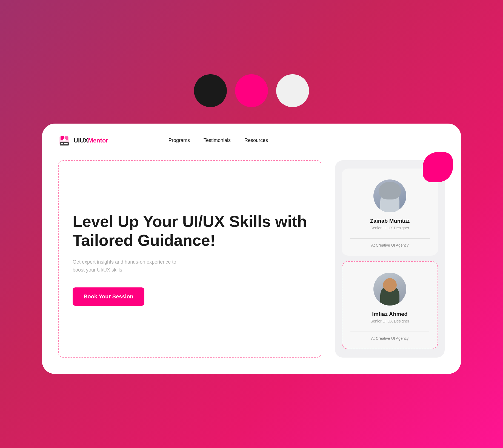  Describe the element at coordinates (218, 140) in the screenshot. I see `nav-links: Programs Testimonials Resources` at that location.